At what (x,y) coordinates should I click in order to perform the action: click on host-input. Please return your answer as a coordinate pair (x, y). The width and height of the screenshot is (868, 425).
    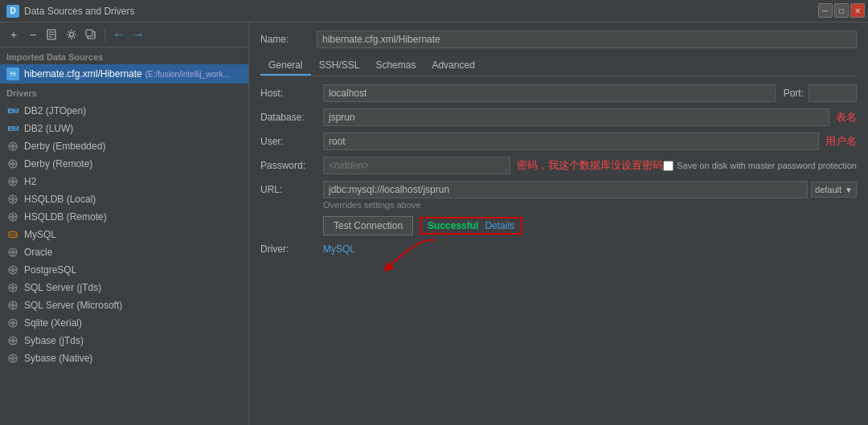
    Looking at the image, I should click on (550, 93).